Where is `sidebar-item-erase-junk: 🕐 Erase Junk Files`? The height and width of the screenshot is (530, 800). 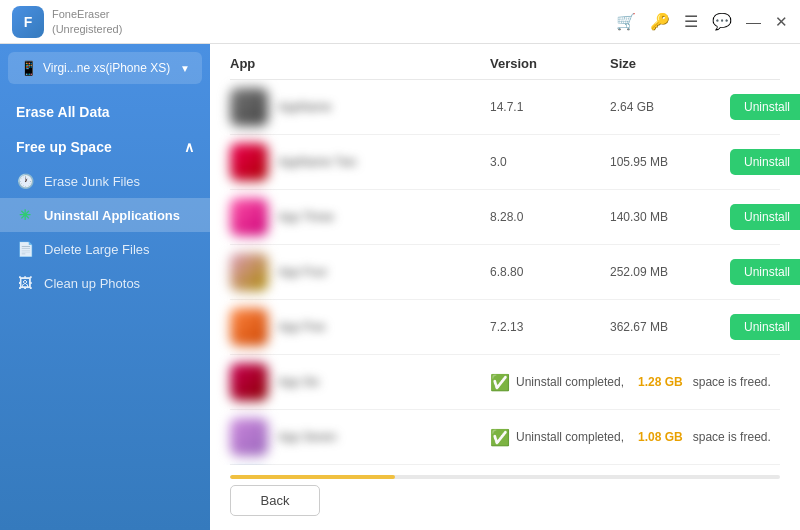 sidebar-item-erase-junk: 🕐 Erase Junk Files is located at coordinates (105, 181).